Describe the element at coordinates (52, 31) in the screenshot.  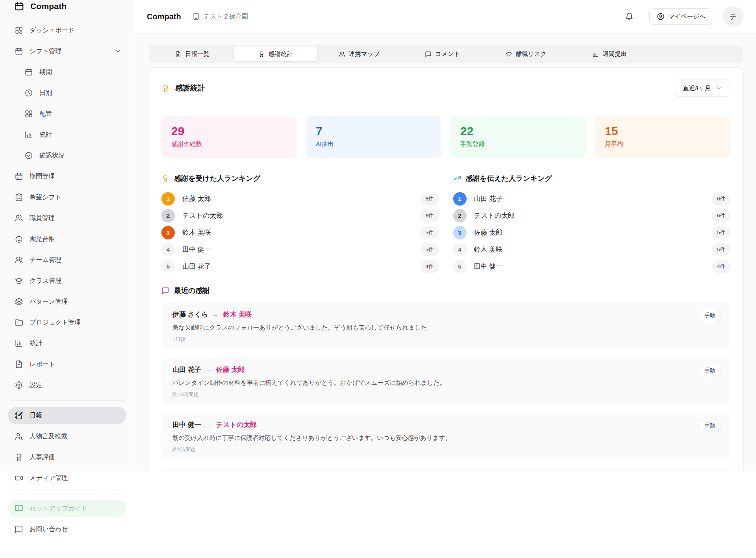
I see `sidebar-item-label: ダッシュボード` at that location.